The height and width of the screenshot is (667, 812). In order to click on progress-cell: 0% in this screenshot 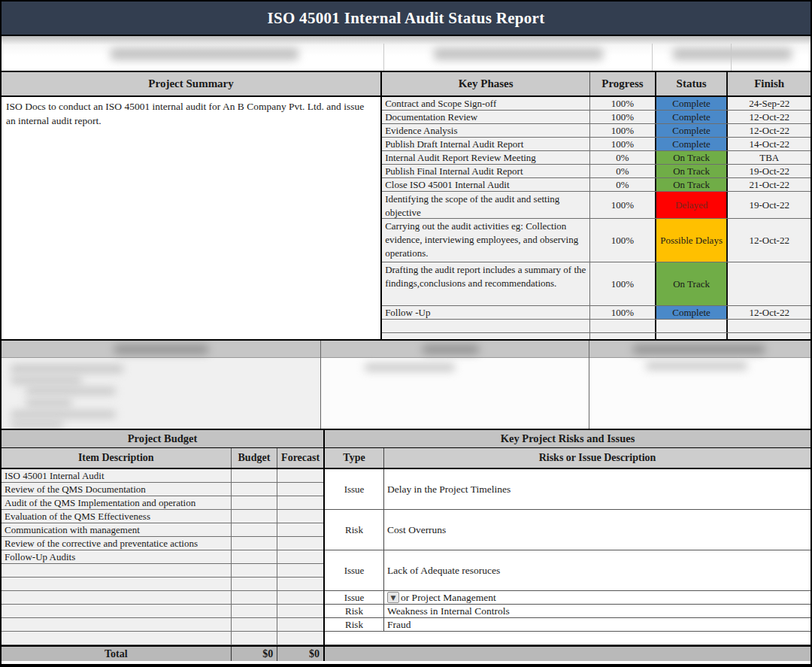, I will do `click(623, 185)`.